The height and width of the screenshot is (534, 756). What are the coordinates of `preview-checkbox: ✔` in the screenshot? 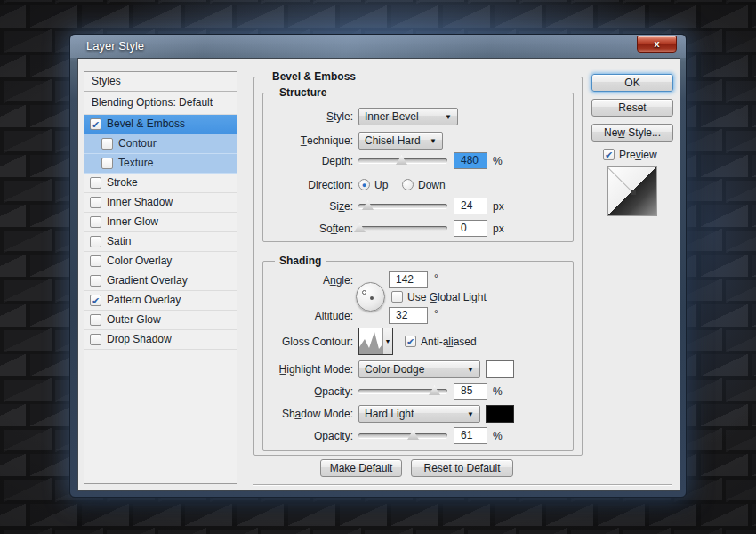 It's located at (608, 155).